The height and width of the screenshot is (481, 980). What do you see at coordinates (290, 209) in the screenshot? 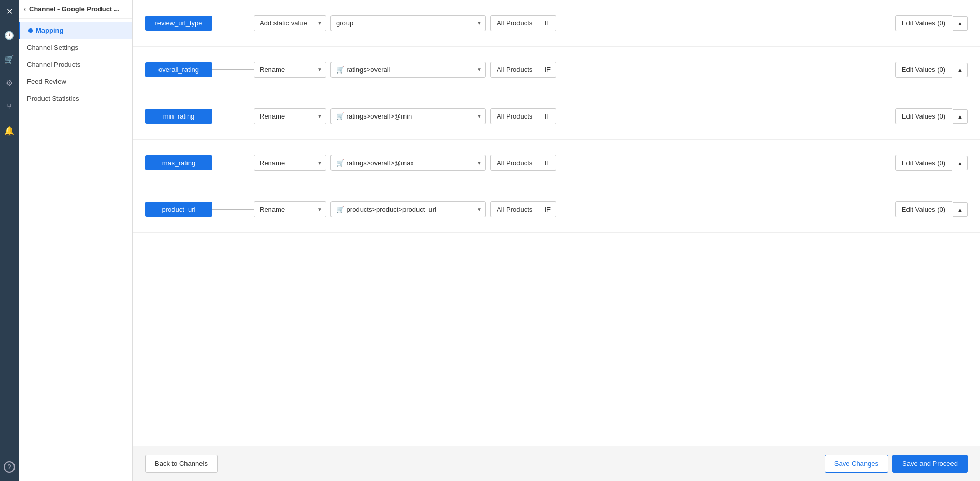
I see `method-wrapper-product_url: RenameAdd static valueCombineExtract▼` at bounding box center [290, 209].